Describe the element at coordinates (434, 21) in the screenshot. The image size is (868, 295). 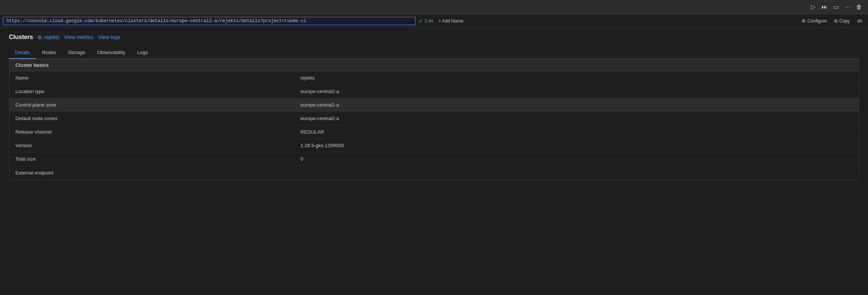
I see `url-bar-row: ✓ 1.4s + Add Name ⚙ Configure ⧉ Copy sh` at that location.